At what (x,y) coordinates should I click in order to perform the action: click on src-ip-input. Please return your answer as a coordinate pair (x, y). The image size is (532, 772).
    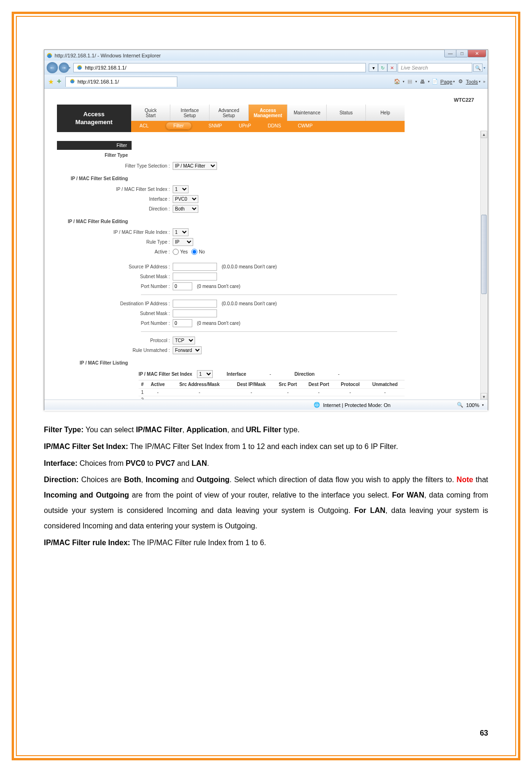
    Looking at the image, I should click on (195, 267).